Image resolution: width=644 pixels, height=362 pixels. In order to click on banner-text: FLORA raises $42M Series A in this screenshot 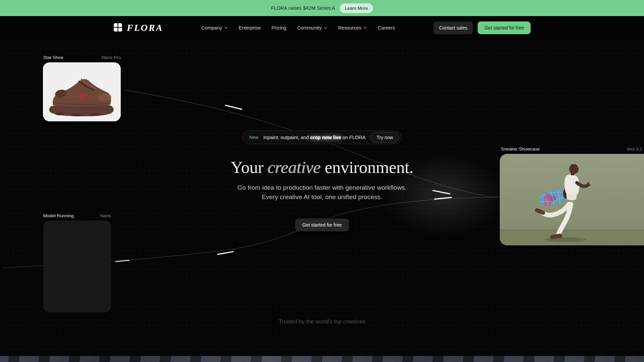, I will do `click(303, 8)`.